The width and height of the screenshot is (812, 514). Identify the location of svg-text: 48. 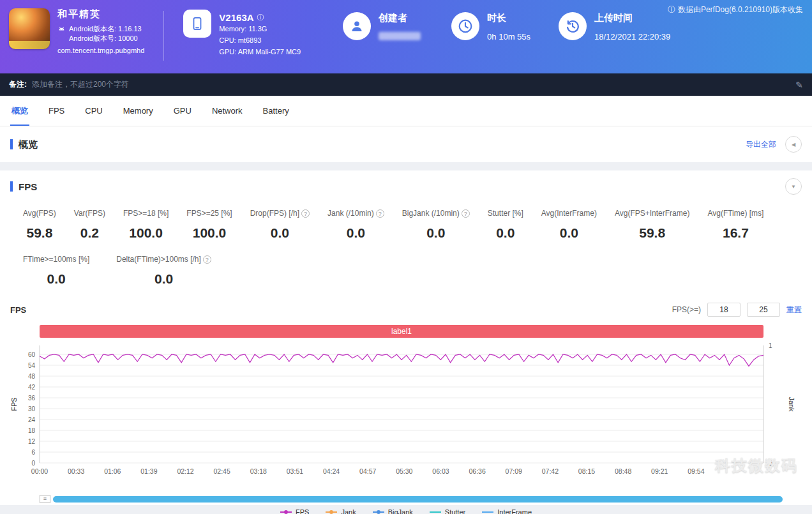
(32, 377).